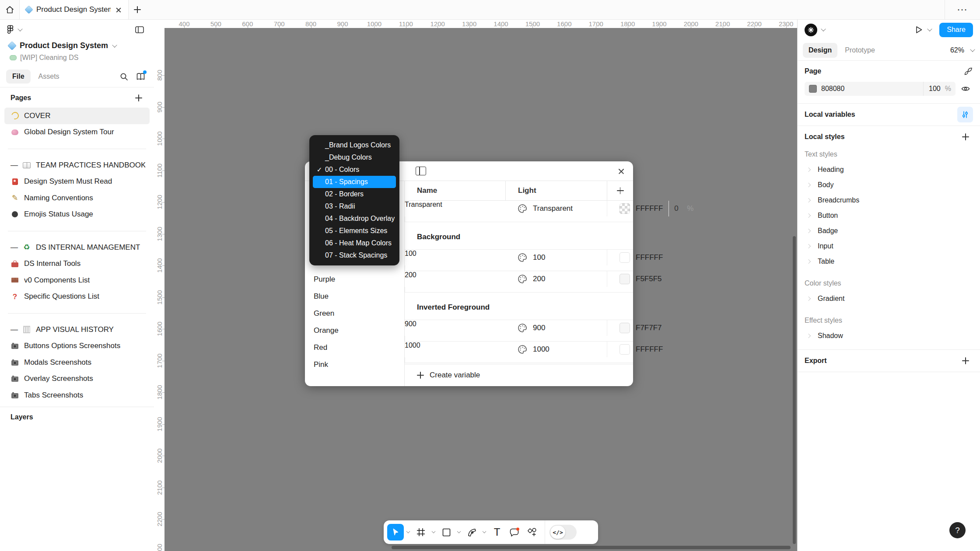 This screenshot has height=551, width=980. I want to click on file-tab: Product Design System, so click(74, 10).